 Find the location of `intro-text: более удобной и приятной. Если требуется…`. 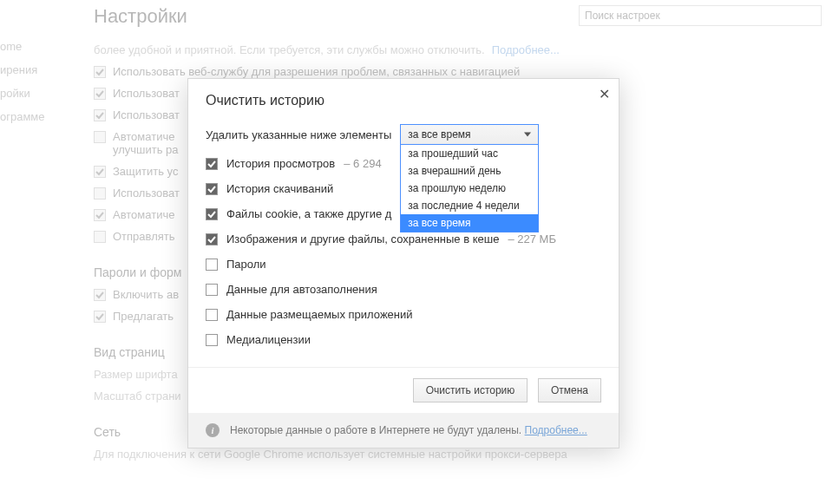

intro-text: более удобной и приятной. Если требуется… is located at coordinates (290, 50).